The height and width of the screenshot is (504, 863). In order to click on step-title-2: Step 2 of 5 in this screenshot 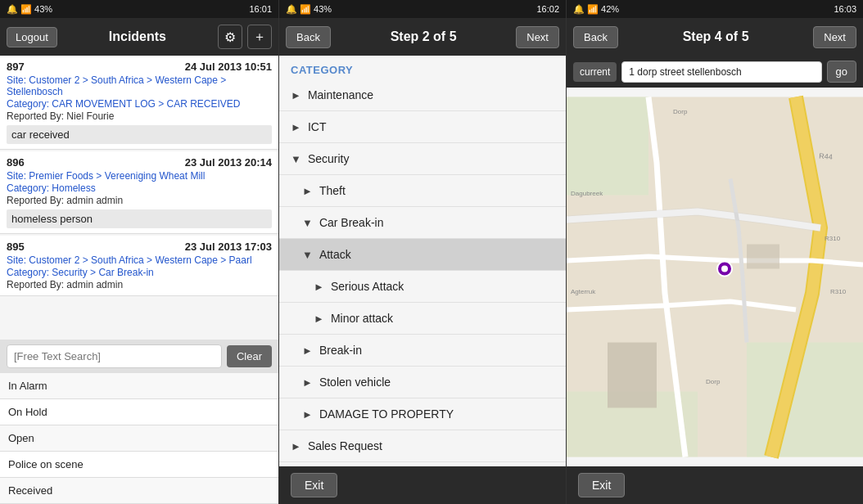, I will do `click(424, 37)`.